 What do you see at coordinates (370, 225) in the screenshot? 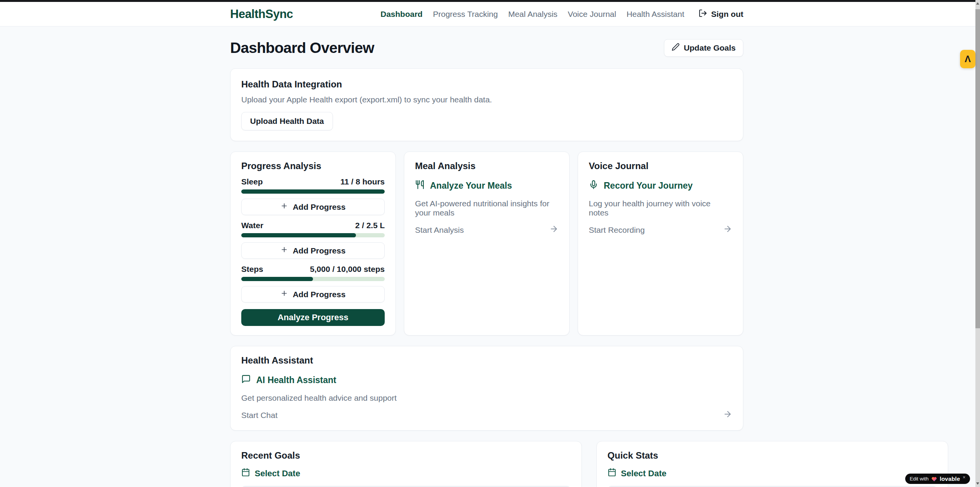
I see `water-value: 2 / 2.5 L` at bounding box center [370, 225].